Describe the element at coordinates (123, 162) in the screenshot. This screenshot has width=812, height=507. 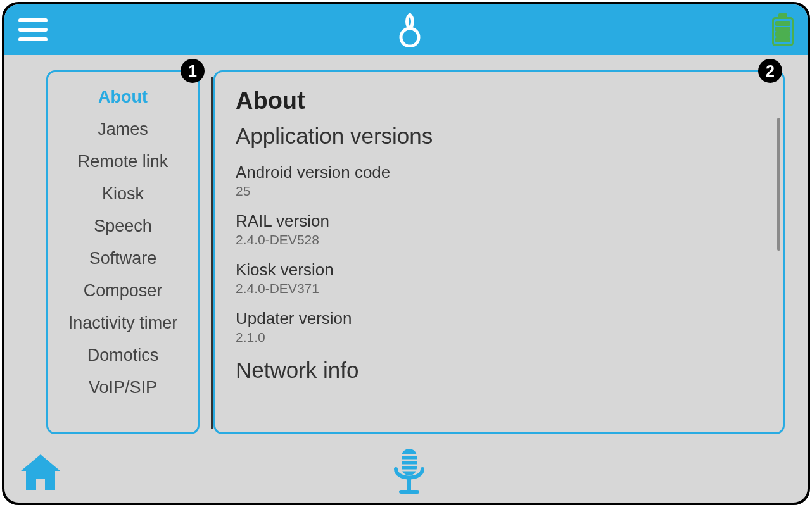
I see `sidebar-item-remote-link: Remote link` at that location.